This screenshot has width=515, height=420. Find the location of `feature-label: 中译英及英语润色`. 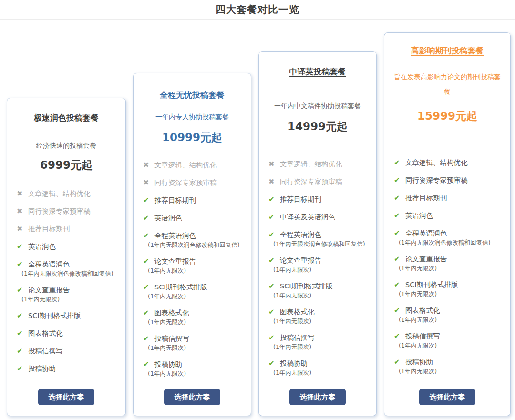

feature-label: 中译英及英语润色 is located at coordinates (308, 217).